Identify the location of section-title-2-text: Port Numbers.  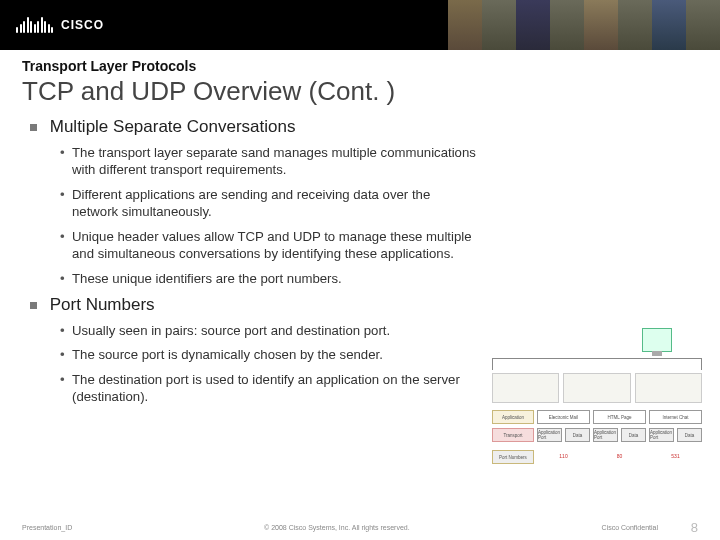
(102, 304).